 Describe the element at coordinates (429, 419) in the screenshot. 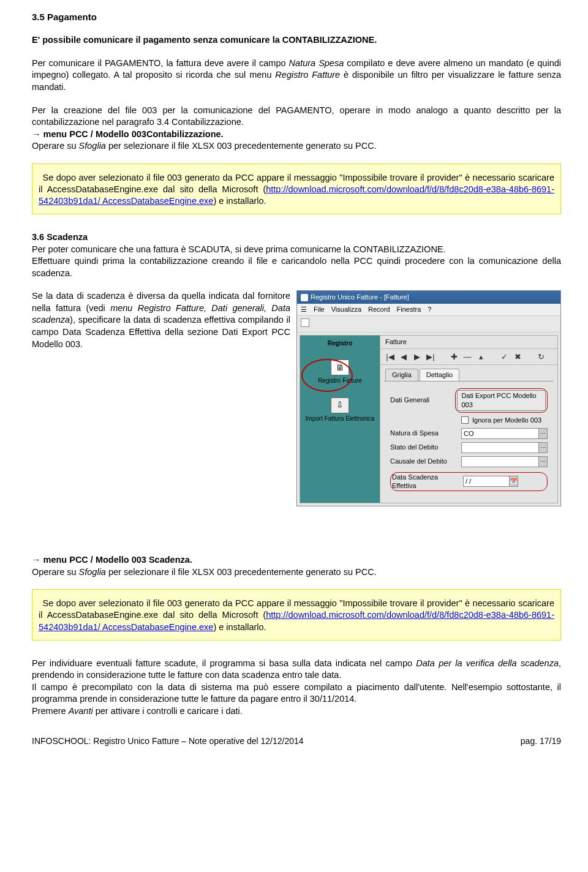

I see `split-container: Registro 🗎 Registro Fatture ⇩ Import Fat…` at that location.